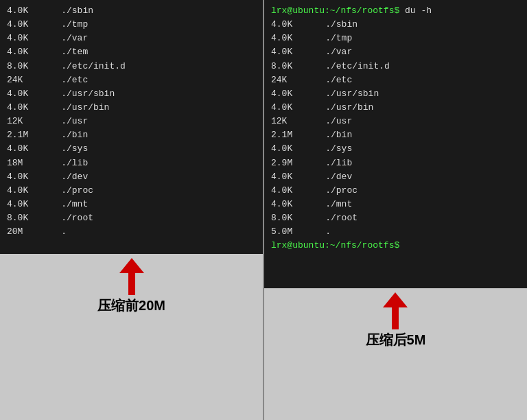 The height and width of the screenshot is (420, 527). Describe the element at coordinates (395, 163) in the screenshot. I see `right-terminal-line: 2.9M ./lib` at that location.